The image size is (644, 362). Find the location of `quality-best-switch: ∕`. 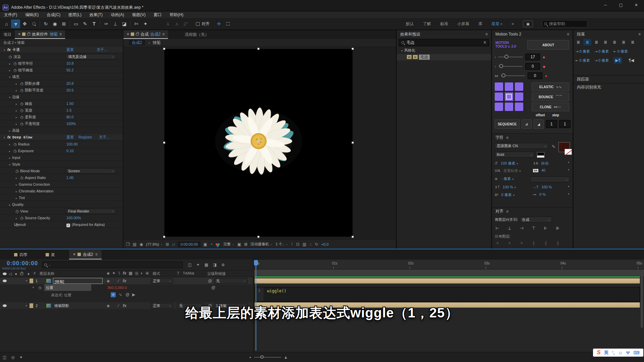

quality-best-switch: ∕ is located at coordinates (118, 281).